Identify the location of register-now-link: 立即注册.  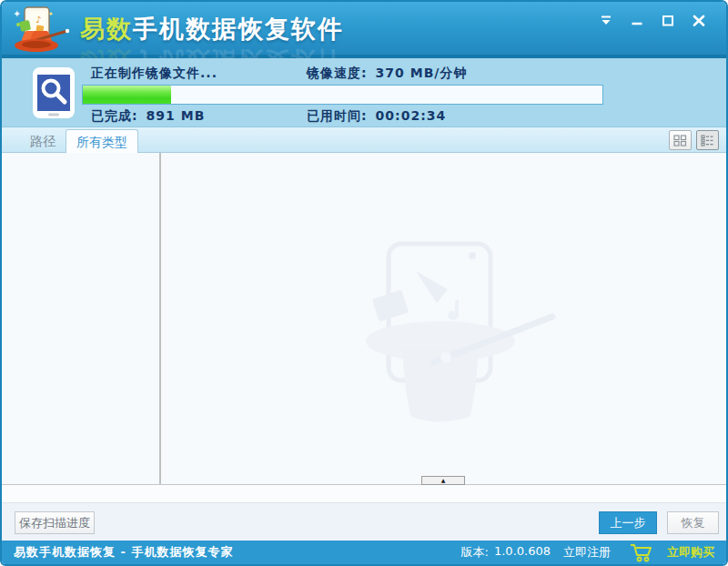
(587, 552).